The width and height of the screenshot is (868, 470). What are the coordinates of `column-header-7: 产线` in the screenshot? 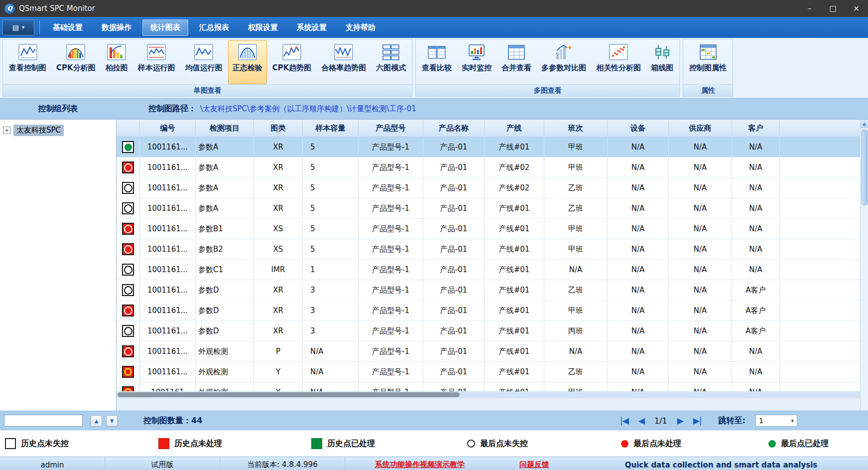 It's located at (514, 128).